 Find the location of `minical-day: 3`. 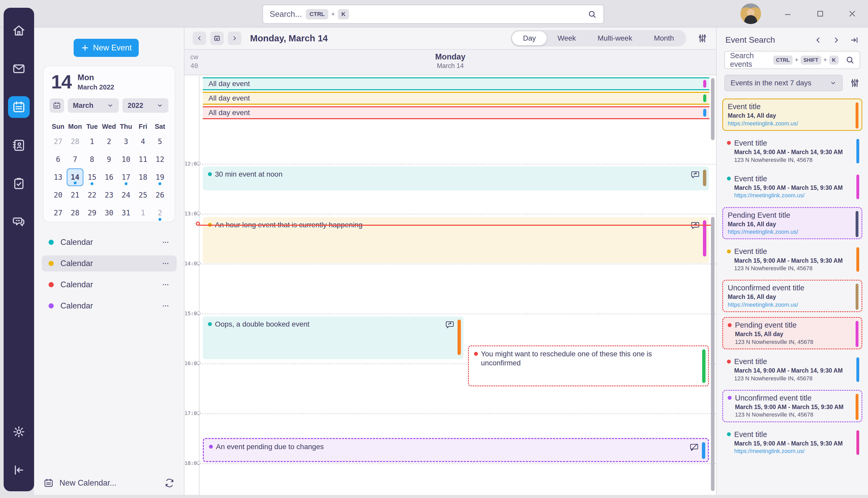

minical-day: 3 is located at coordinates (126, 142).